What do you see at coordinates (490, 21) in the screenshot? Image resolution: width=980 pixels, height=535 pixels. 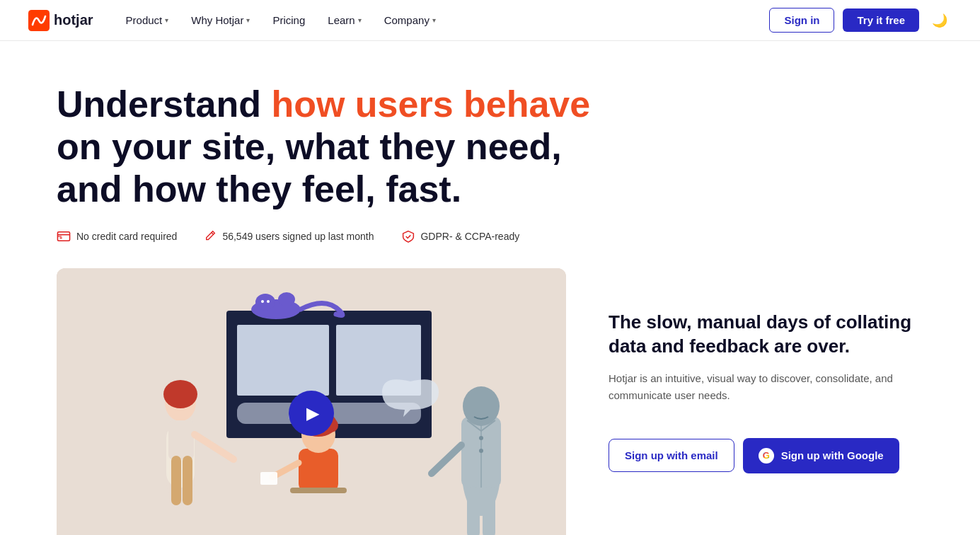 I see `navigation: hotjar Product ▾ Why Hotjar ▾ Pricing Le…` at bounding box center [490, 21].